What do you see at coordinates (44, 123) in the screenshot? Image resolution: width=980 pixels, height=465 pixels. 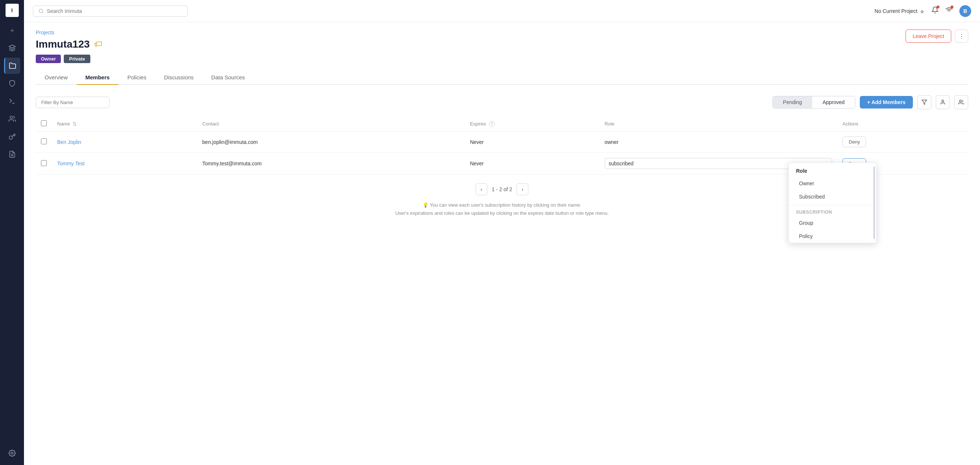 I see `select-all-checkbox` at bounding box center [44, 123].